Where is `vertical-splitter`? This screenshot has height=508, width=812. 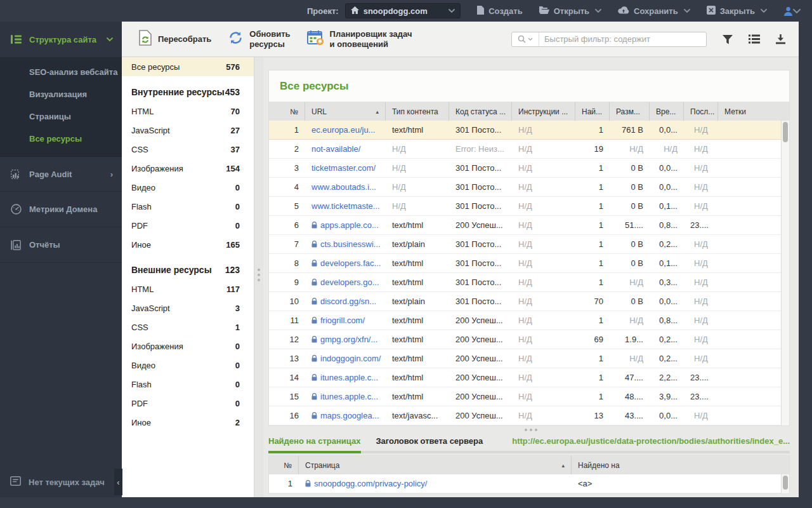
vertical-splitter is located at coordinates (259, 277).